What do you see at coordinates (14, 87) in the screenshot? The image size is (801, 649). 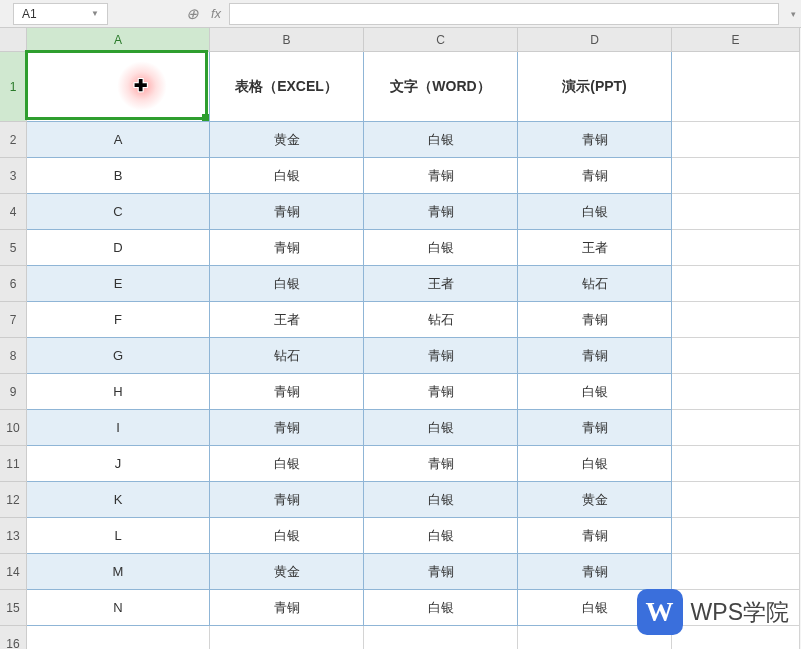 I see `row-header: 1` at bounding box center [14, 87].